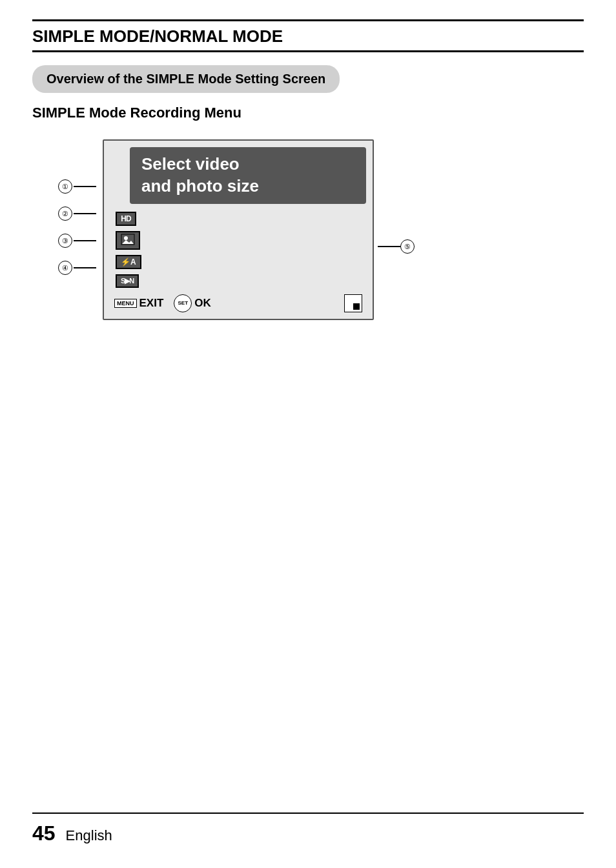 The image size is (616, 868). I want to click on callout-2: ②, so click(77, 214).